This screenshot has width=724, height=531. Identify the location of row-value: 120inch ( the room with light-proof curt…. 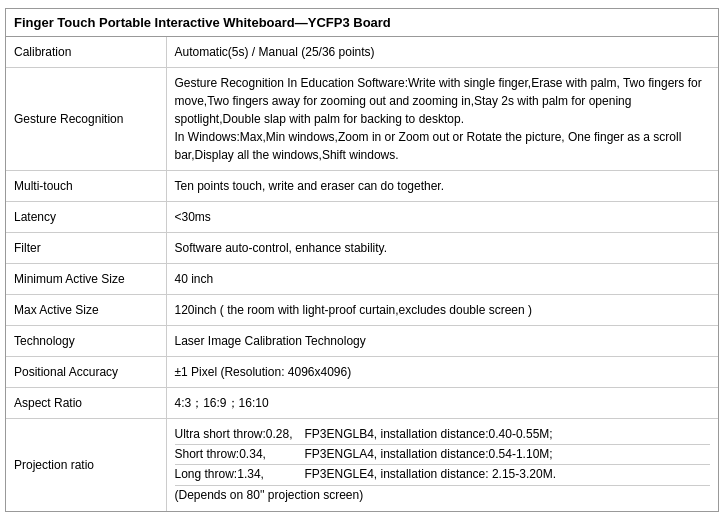
(442, 310).